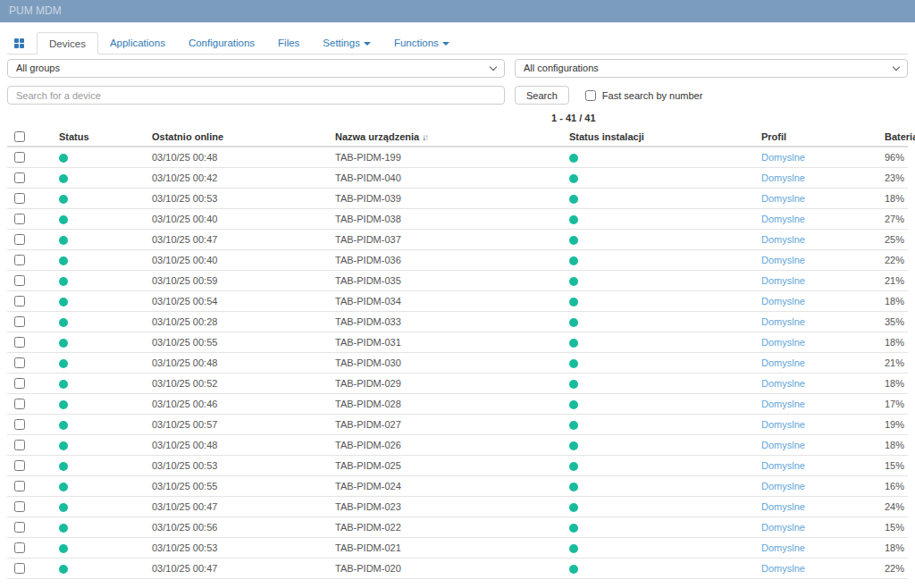  I want to click on tab-files: Files, so click(289, 43).